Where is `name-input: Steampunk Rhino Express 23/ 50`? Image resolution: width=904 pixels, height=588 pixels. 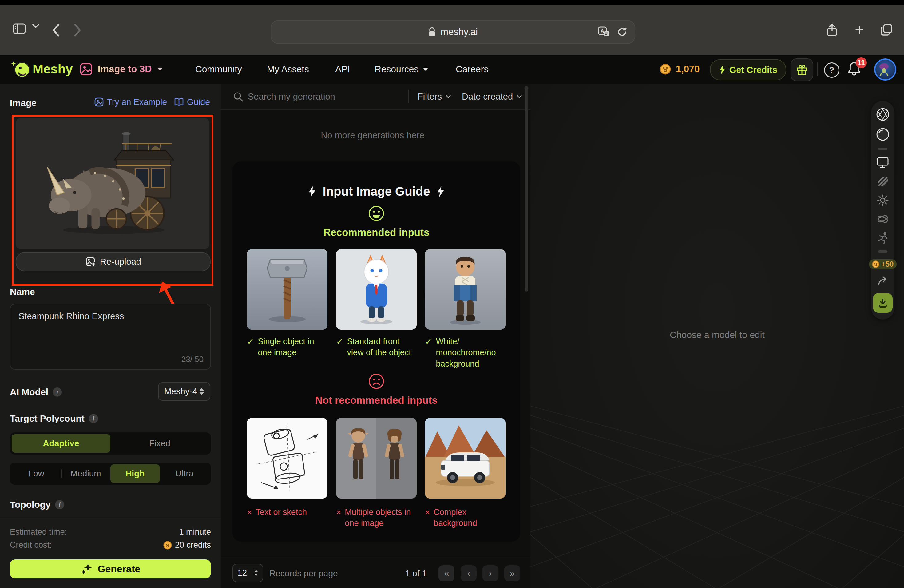 name-input: Steampunk Rhino Express 23/ 50 is located at coordinates (110, 337).